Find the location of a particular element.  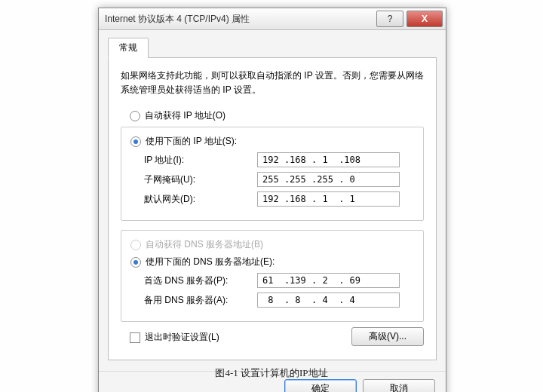

advanced-button: 高级(V)... is located at coordinates (388, 336).